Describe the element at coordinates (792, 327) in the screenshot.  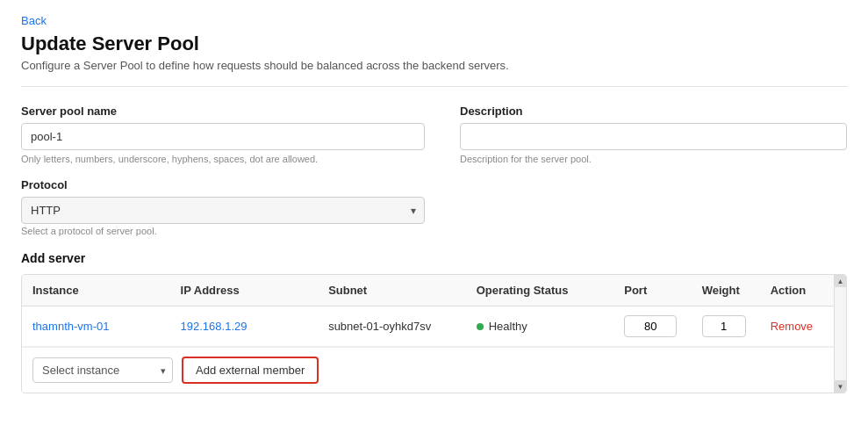
I see `remove-button: Remove` at that location.